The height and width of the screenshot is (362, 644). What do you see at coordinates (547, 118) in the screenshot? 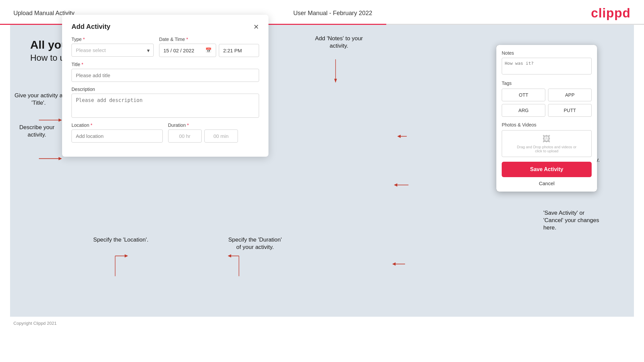
I see `phone-inner: Notes Tags OTT APP ARG PUTT Photos & Vid…` at bounding box center [547, 118].